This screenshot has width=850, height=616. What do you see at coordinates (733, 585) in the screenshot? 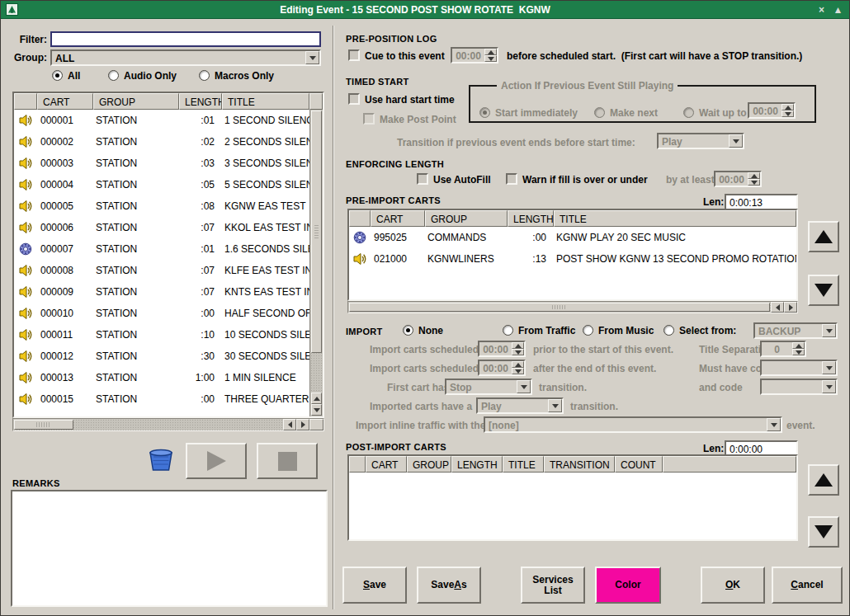
I see `ok-button: OK` at bounding box center [733, 585].